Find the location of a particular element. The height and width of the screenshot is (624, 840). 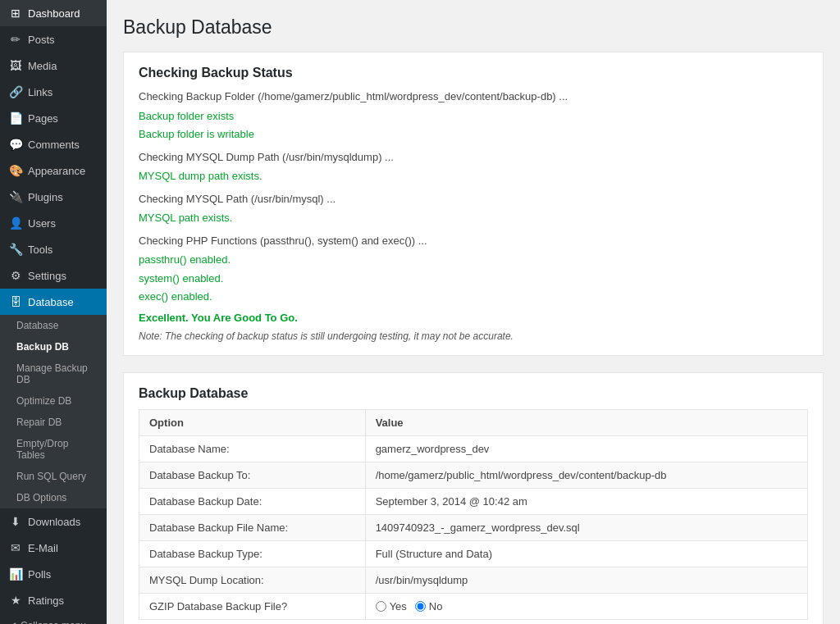

sidebar-item-email: ✉ E-Mail is located at coordinates (53, 548).